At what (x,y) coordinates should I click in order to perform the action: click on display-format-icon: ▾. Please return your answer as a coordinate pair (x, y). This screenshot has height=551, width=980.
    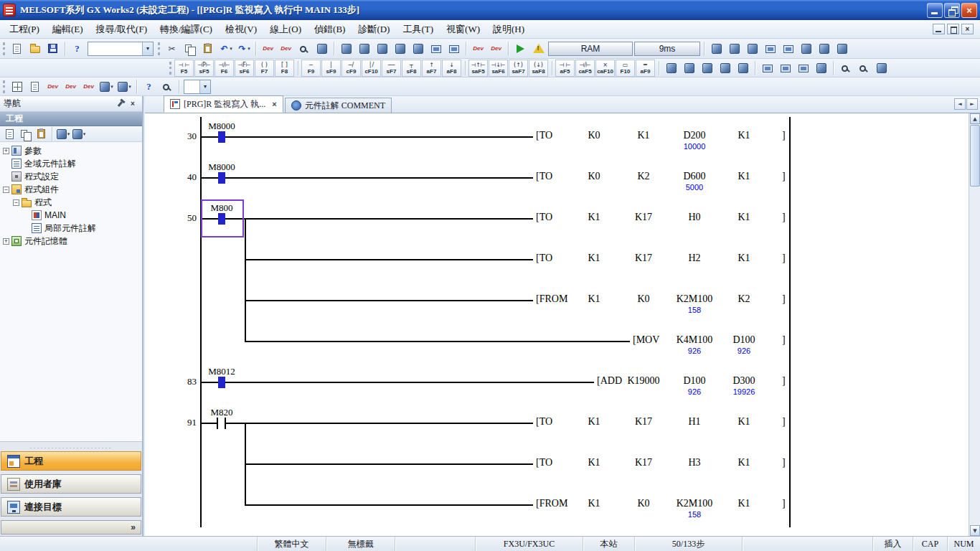
    Looking at the image, I should click on (106, 87).